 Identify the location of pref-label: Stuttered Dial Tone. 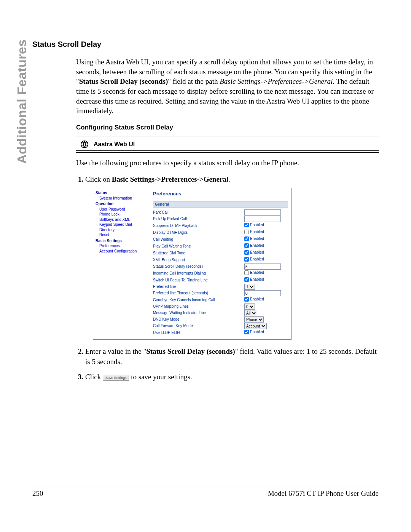
(199, 253).